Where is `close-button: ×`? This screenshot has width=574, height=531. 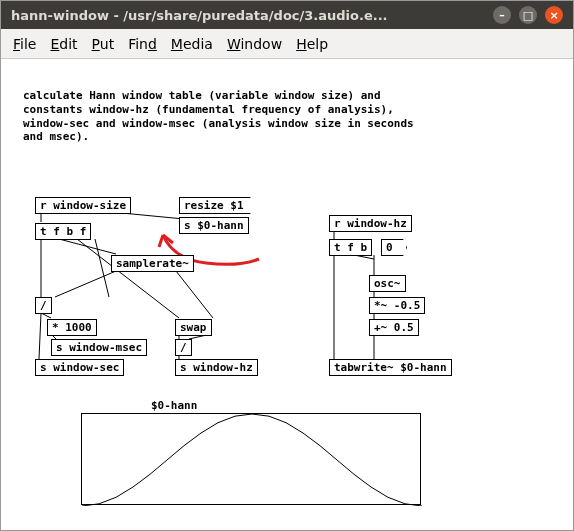 close-button: × is located at coordinates (554, 15).